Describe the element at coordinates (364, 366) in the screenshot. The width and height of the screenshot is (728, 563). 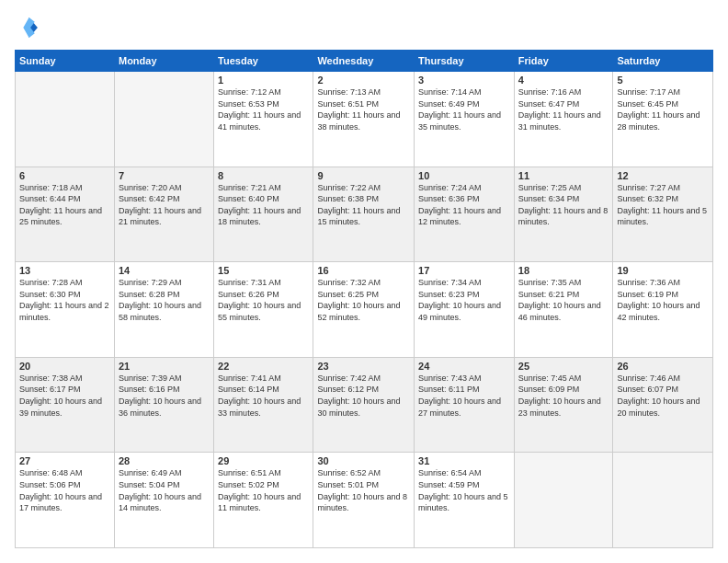
I see `day-number: 23` at that location.